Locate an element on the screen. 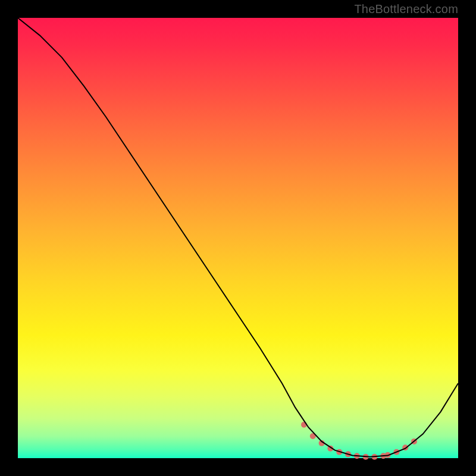  attribution-text: TheBottleneck.com is located at coordinates (406, 10).